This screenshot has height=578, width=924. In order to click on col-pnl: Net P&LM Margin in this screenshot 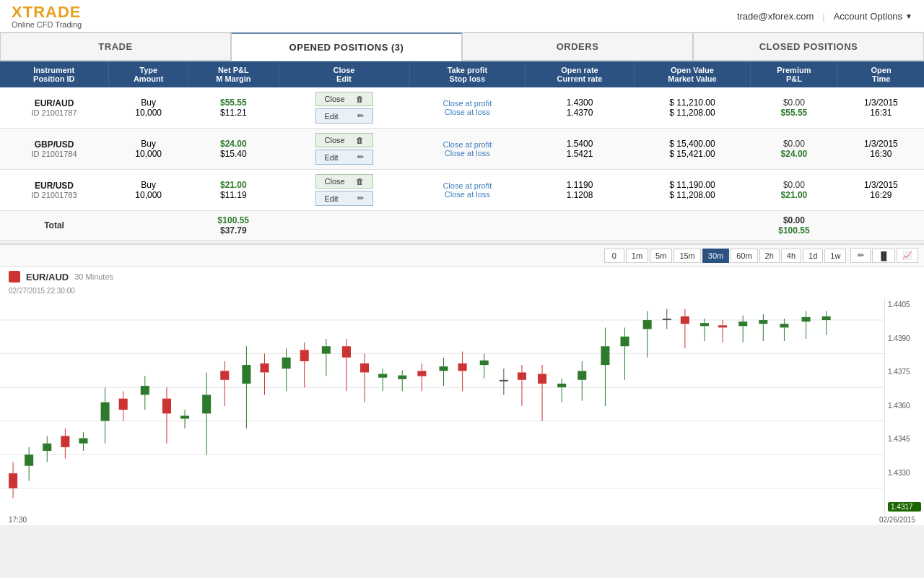, I will do `click(233, 74)`.